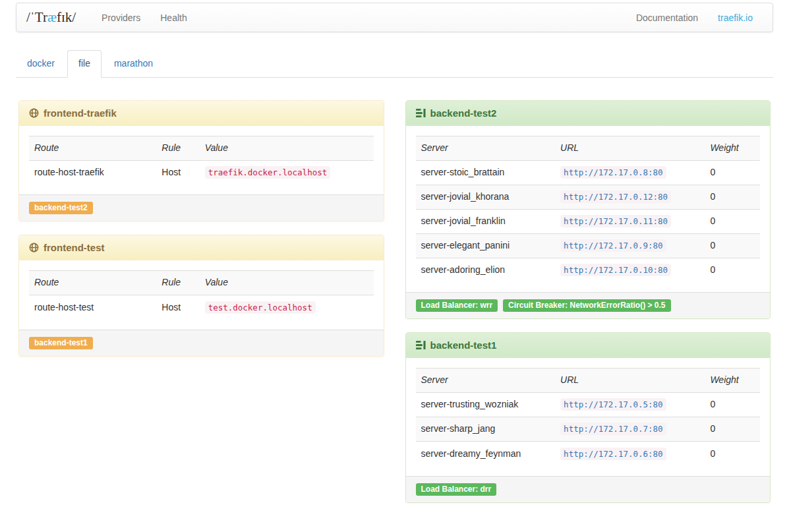  I want to click on value-cell: traefik.docker.localhost, so click(287, 173).